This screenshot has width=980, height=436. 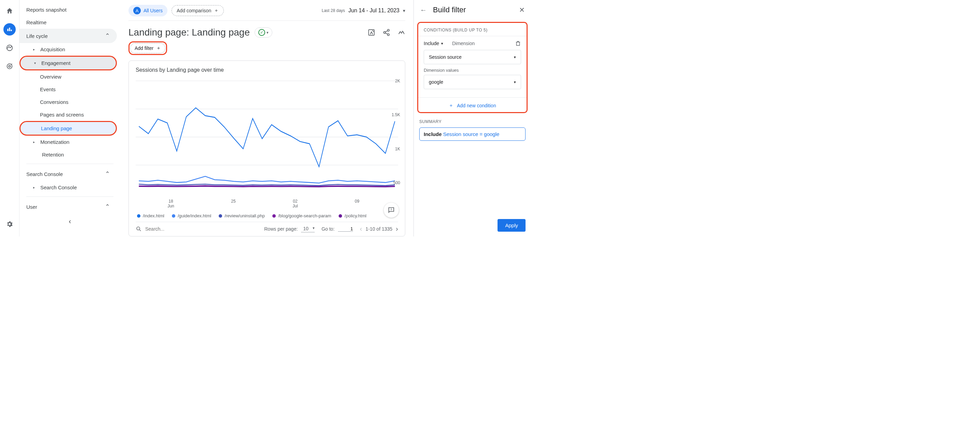 I want to click on summary-include: Include, so click(x=433, y=134).